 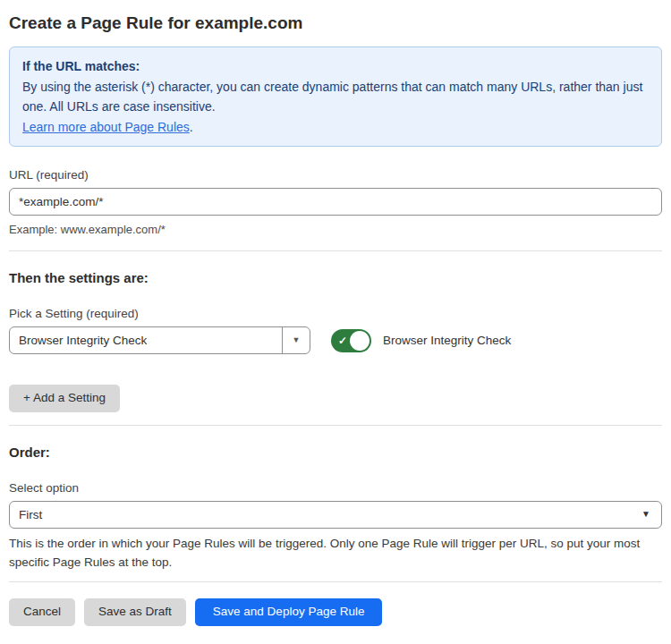 I want to click on page-title: Create a Page Rule for example.com, so click(x=336, y=23).